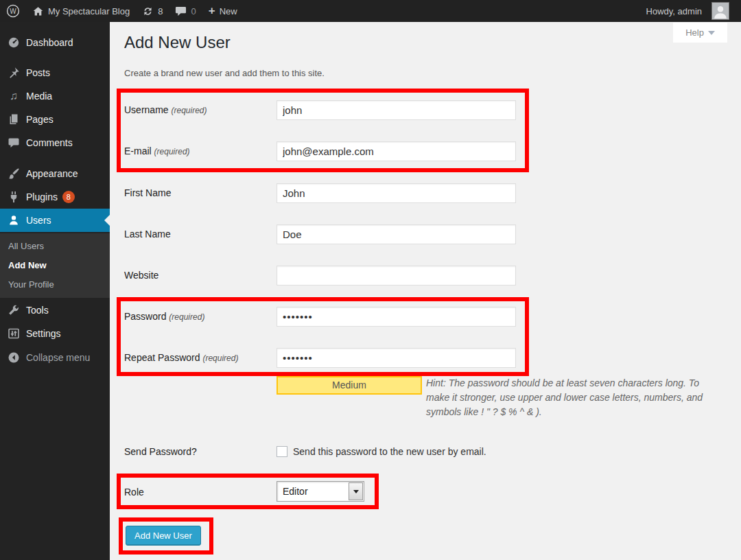 The height and width of the screenshot is (560, 741). What do you see at coordinates (55, 266) in the screenshot?
I see `submenu-item-add-new: Add New` at bounding box center [55, 266].